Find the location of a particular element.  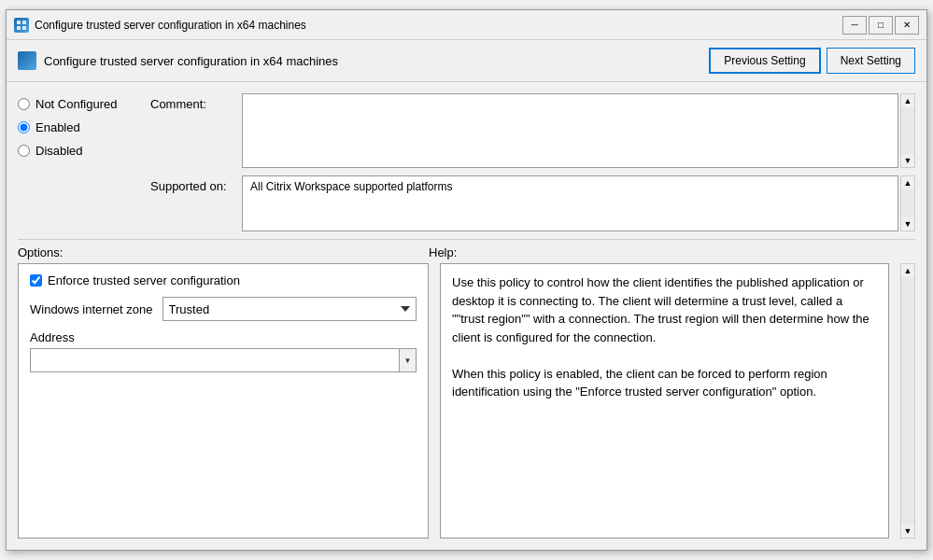

close-button: ✕ is located at coordinates (907, 25).